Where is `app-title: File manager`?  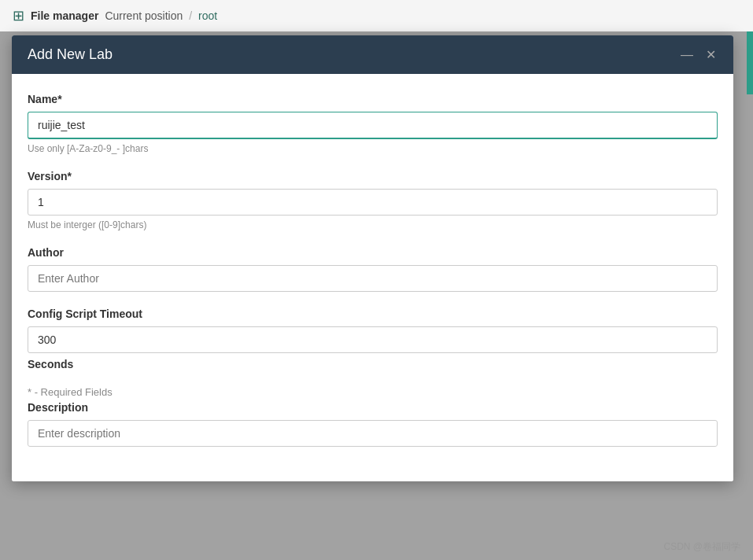
app-title: File manager is located at coordinates (65, 16).